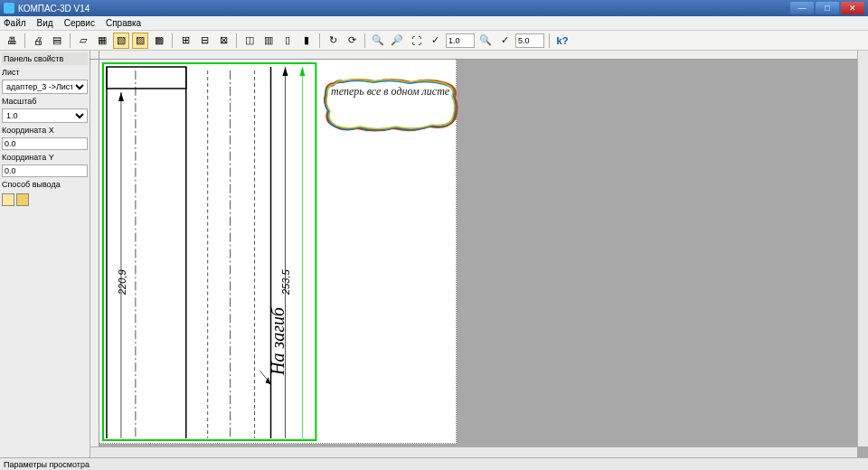  What do you see at coordinates (83, 41) in the screenshot?
I see `tool-icon-1: ▱` at bounding box center [83, 41].